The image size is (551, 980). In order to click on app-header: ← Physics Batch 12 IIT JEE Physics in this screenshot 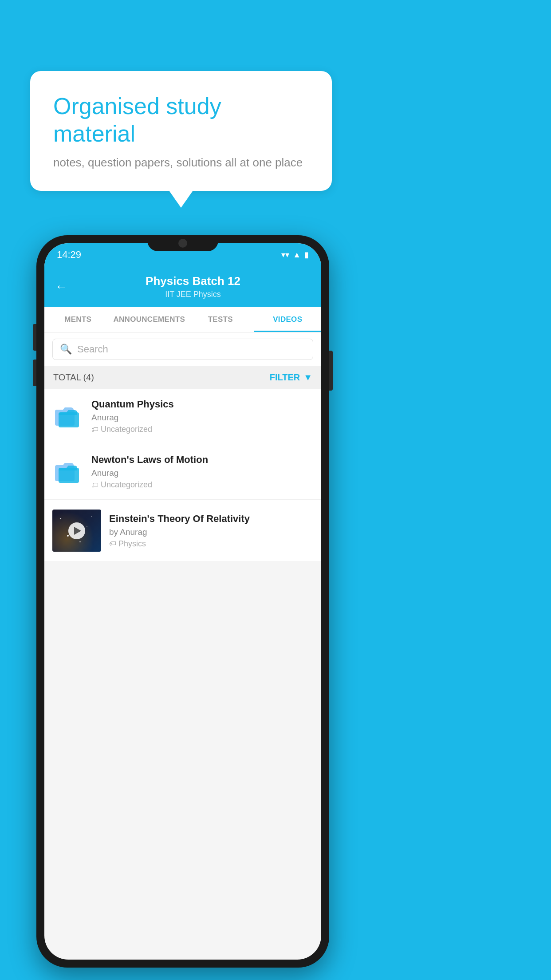, I will do `click(183, 287)`.